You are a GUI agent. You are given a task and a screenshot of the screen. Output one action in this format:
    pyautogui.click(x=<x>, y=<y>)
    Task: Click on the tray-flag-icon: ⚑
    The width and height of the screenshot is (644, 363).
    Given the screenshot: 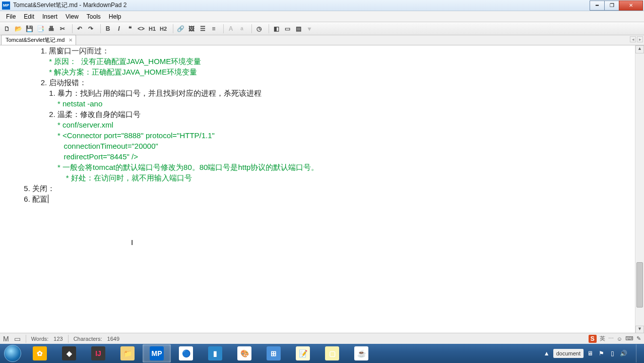 What is the action you would take?
    pyautogui.click(x=601, y=353)
    